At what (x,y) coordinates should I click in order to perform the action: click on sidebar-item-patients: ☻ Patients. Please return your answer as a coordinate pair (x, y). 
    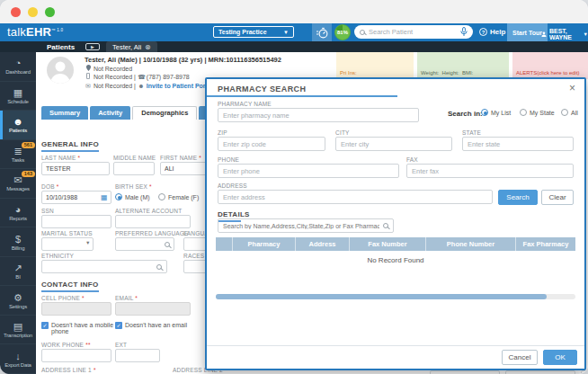
    Looking at the image, I should click on (18, 126).